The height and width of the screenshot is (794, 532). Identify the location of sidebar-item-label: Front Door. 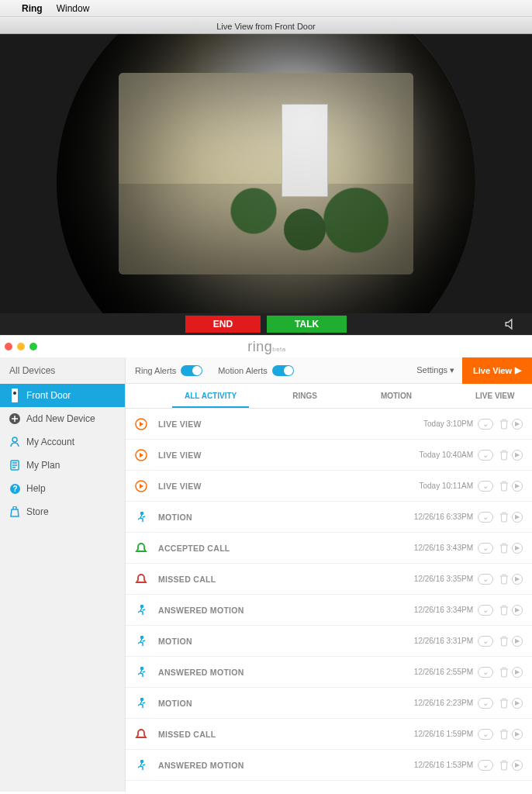
(48, 395).